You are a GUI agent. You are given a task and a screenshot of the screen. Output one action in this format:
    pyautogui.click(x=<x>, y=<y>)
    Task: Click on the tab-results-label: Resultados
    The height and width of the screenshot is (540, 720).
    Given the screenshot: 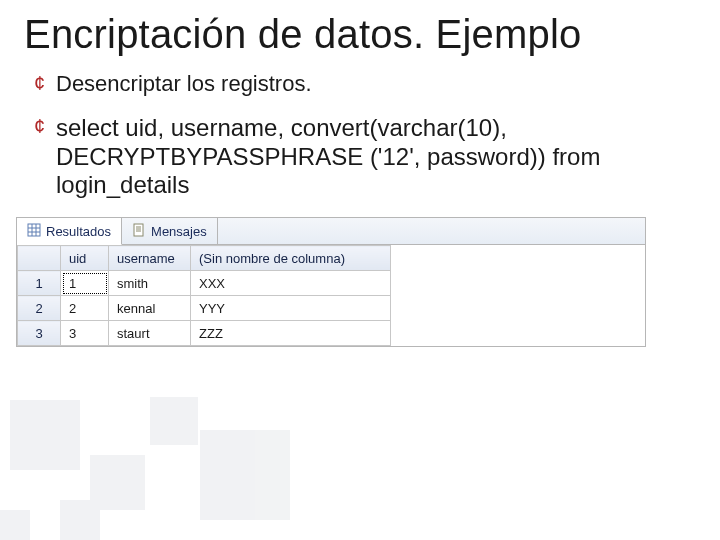 What is the action you would take?
    pyautogui.click(x=78, y=232)
    